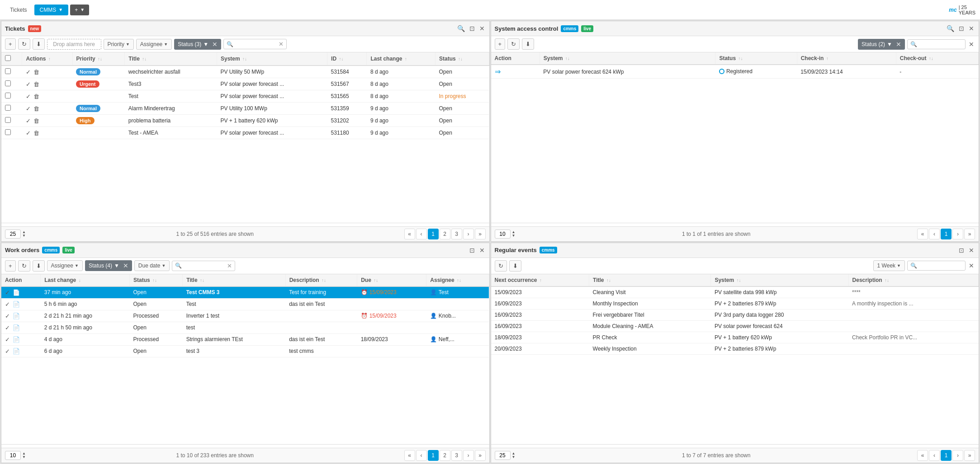 This screenshot has width=980, height=464. I want to click on system-access-refresh-button: ↻, so click(514, 44).